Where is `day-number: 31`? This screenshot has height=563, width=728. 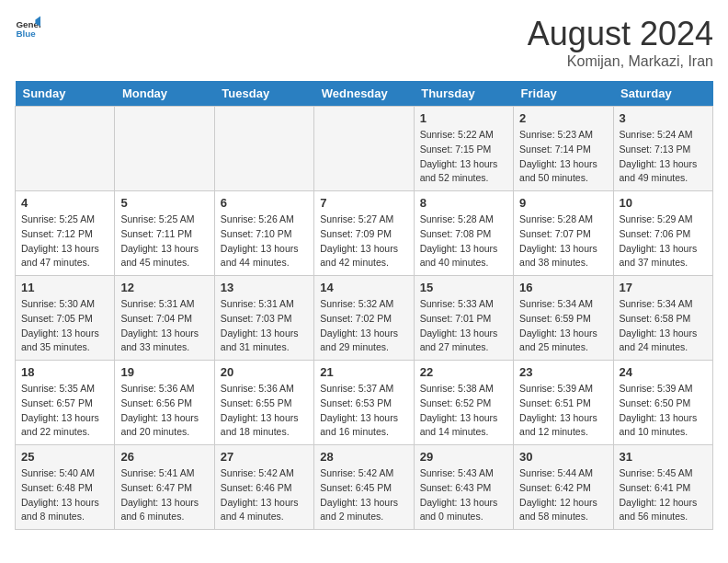 day-number: 31 is located at coordinates (664, 456).